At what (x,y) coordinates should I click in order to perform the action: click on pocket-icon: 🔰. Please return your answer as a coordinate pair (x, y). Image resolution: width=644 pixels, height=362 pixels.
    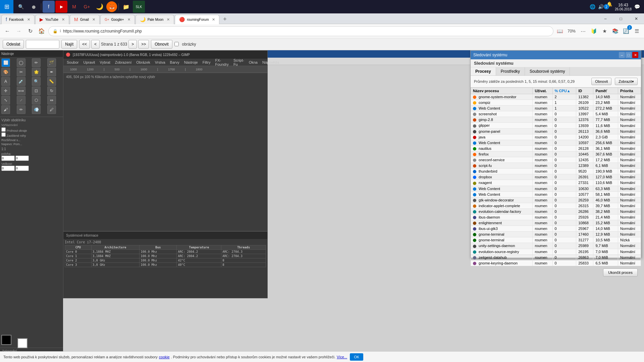
    Looking at the image, I should click on (594, 31).